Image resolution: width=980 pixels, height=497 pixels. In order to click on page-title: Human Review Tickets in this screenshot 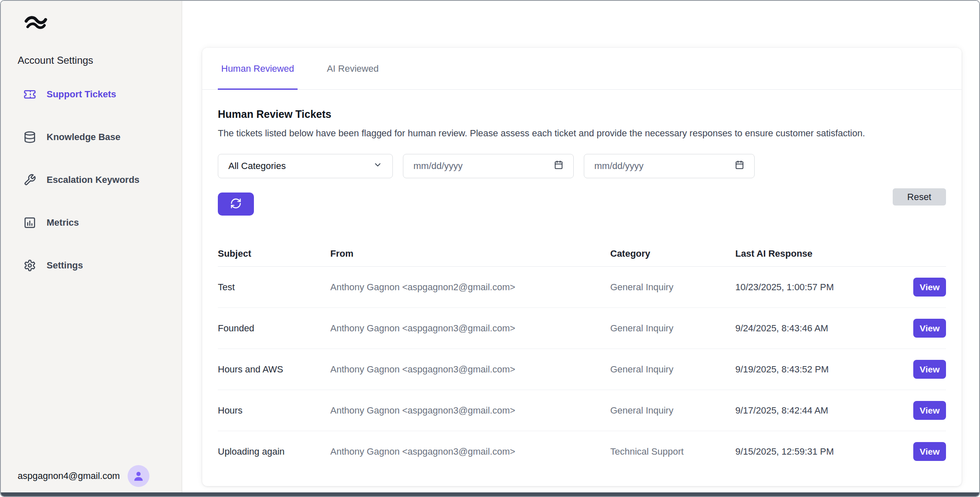, I will do `click(582, 114)`.